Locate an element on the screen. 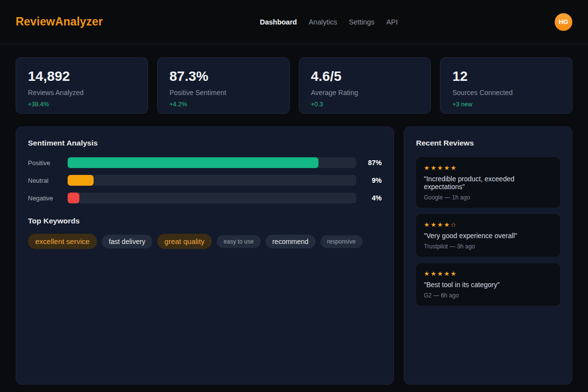  sentiment-row-neutral: Neutral 9% is located at coordinates (205, 180).